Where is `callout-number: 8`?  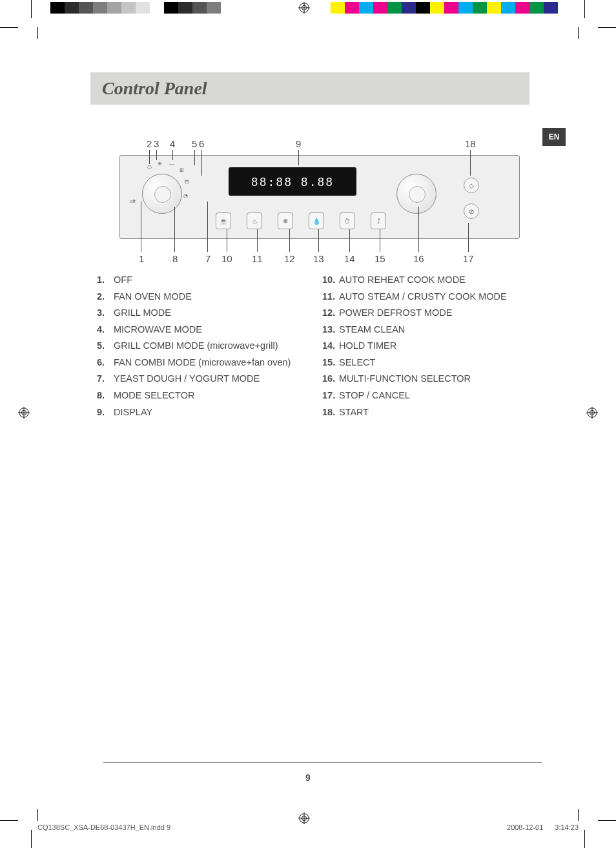
callout-number: 8 is located at coordinates (175, 258).